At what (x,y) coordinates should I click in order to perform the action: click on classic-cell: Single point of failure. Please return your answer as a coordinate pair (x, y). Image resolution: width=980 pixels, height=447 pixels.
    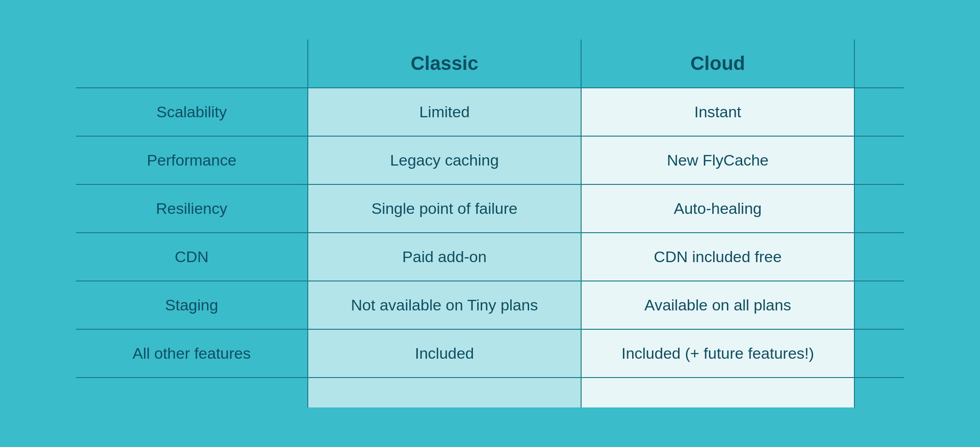
    Looking at the image, I should click on (444, 209).